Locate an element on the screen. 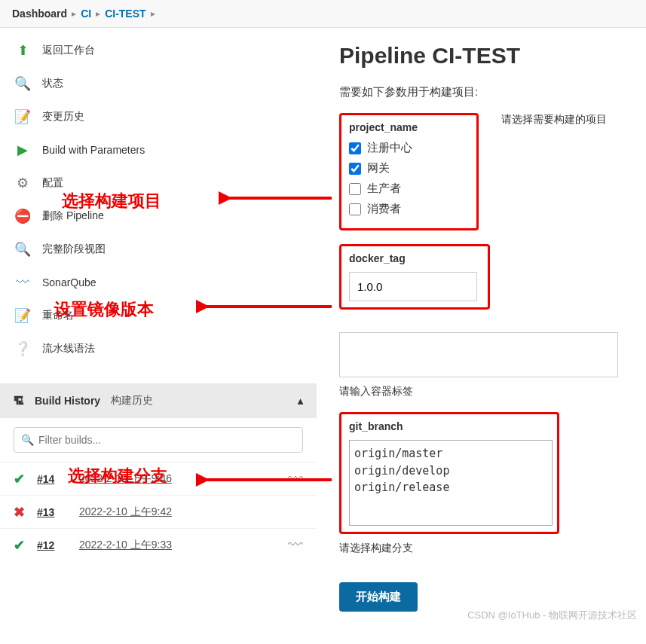 This screenshot has height=644, width=646. gear-icon: ⚙ is located at coordinates (23, 183).